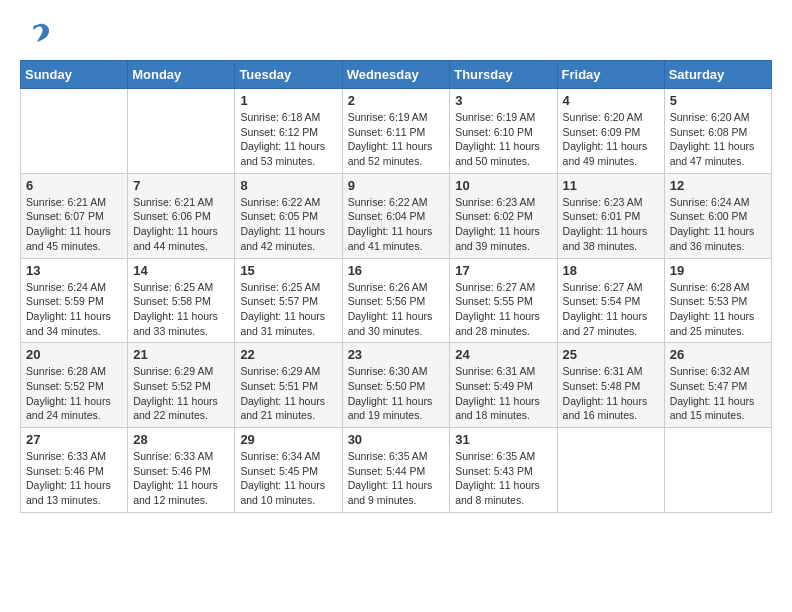 This screenshot has width=792, height=612. What do you see at coordinates (503, 216) in the screenshot?
I see `day-info: Sunset: 6:02 PM` at bounding box center [503, 216].